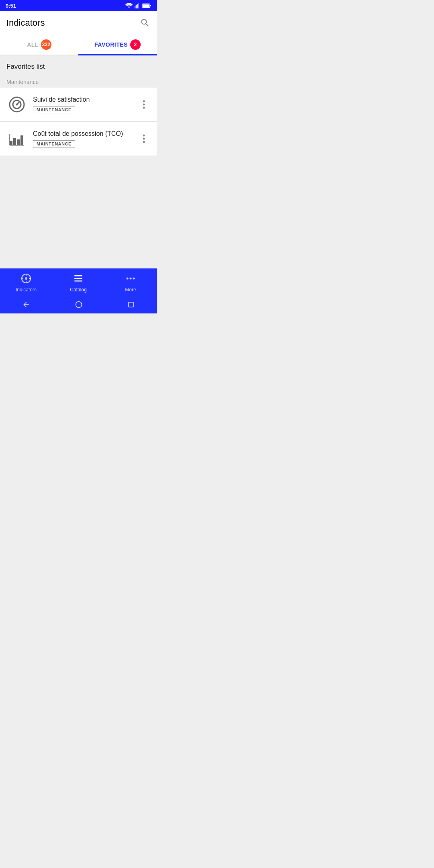 This screenshot has width=434, height=868. Describe the element at coordinates (11, 6) in the screenshot. I see `status-time: 9:51` at that location.